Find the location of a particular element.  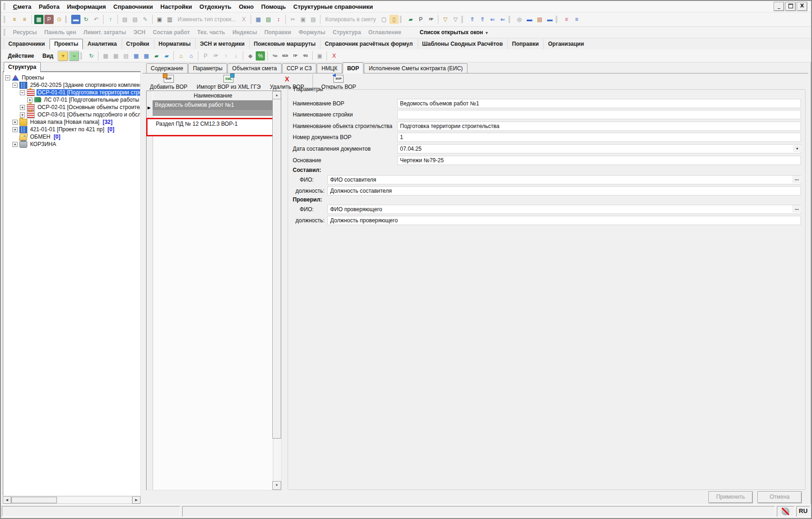

workspace-tab-6: Поисковые маршруты is located at coordinates (285, 44).